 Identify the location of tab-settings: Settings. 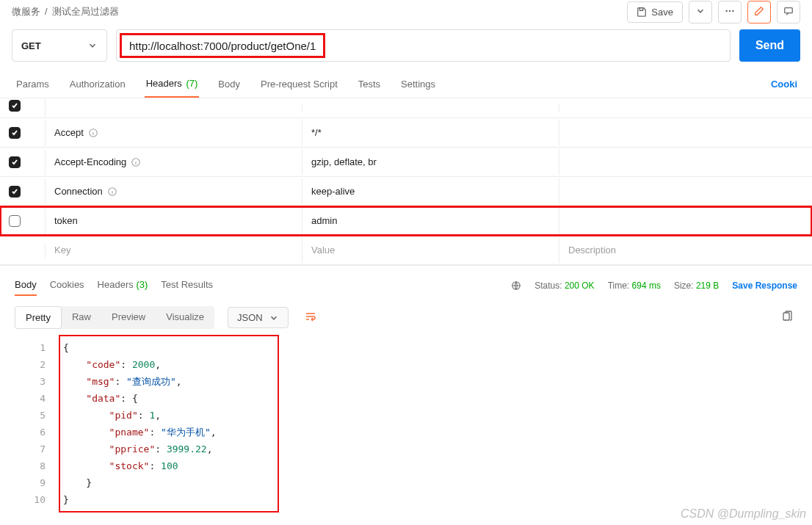
(418, 84).